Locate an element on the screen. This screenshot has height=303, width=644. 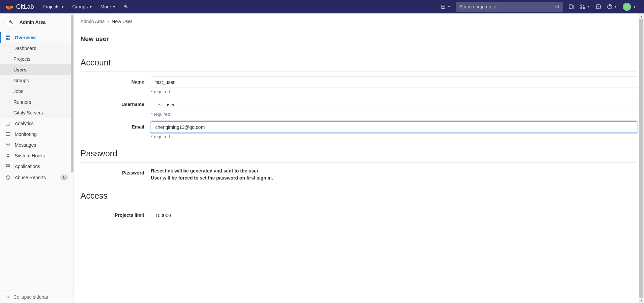
field-username-row: Username * required is located at coordinates (359, 105).